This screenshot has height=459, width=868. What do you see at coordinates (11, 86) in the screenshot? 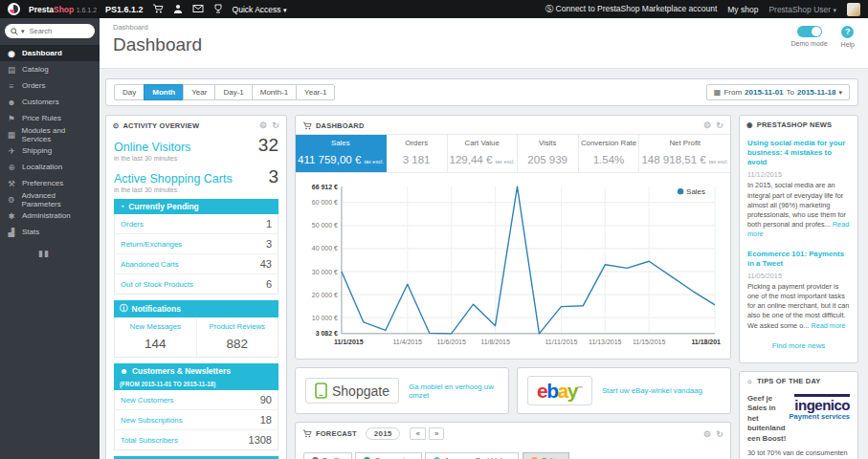
I see `orders-icon: ≡` at bounding box center [11, 86].